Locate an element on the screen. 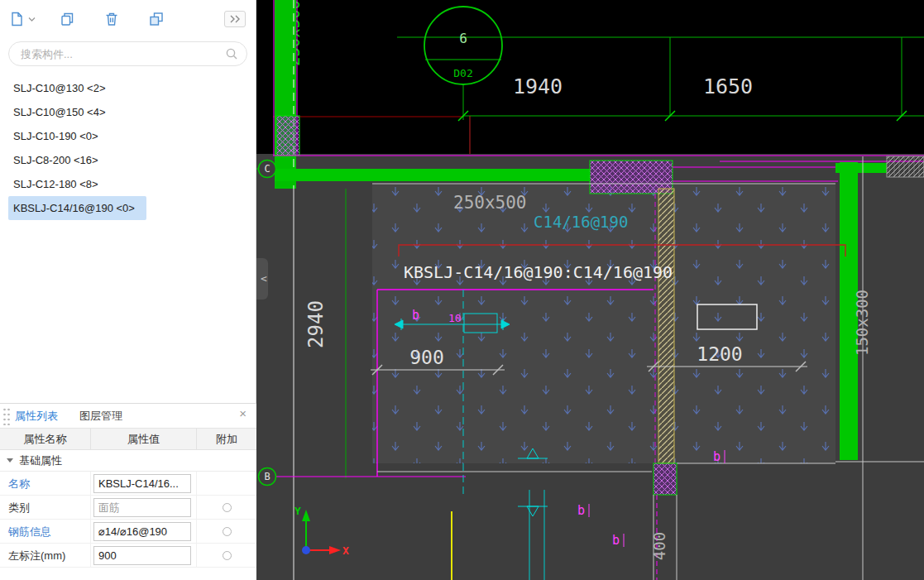  property-row: 左标注(mm) 900 is located at coordinates (128, 556).